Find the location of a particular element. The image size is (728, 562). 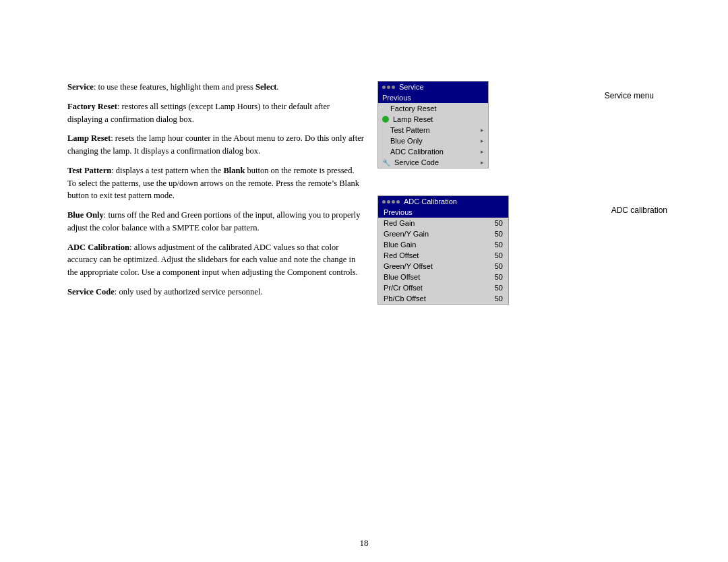

adc-green-offset-row: Green/Y Offset 50 is located at coordinates (444, 266).